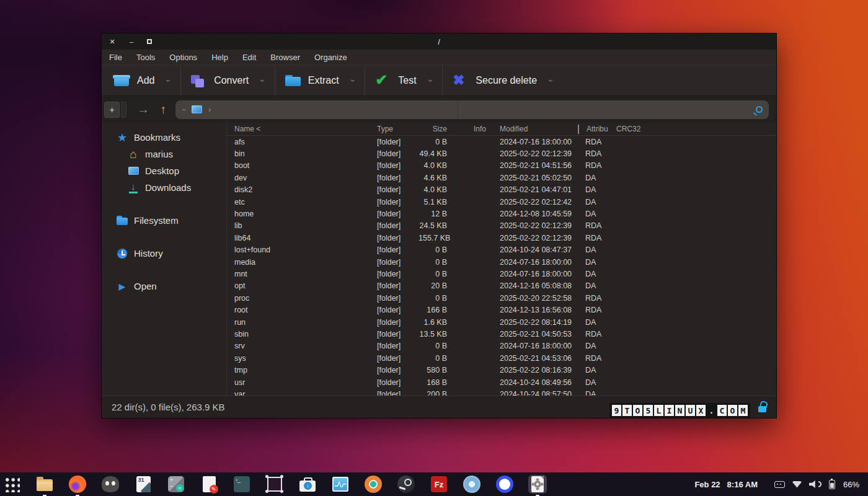 The image size is (868, 496). What do you see at coordinates (406, 484) in the screenshot?
I see `steam-icon` at bounding box center [406, 484].